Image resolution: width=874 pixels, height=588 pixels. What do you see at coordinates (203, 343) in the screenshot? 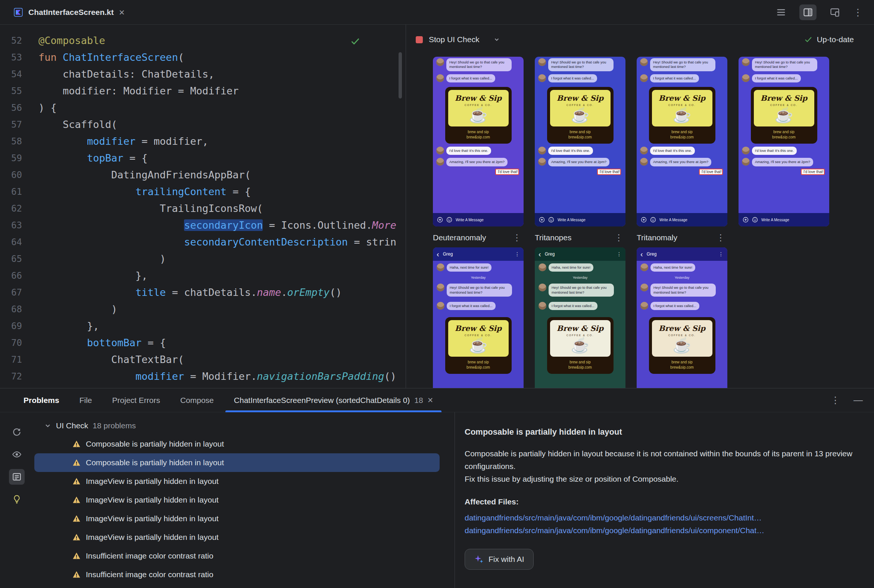
I see `code-line: 70 bottomBar = {` at bounding box center [203, 343].